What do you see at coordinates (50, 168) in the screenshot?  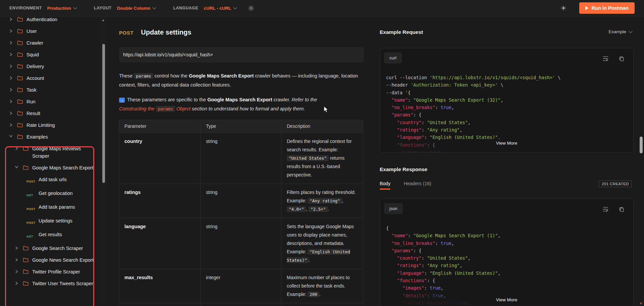 I see `sidebar-item-google-maps-search-export: Google Maps Search Export` at bounding box center [50, 168].